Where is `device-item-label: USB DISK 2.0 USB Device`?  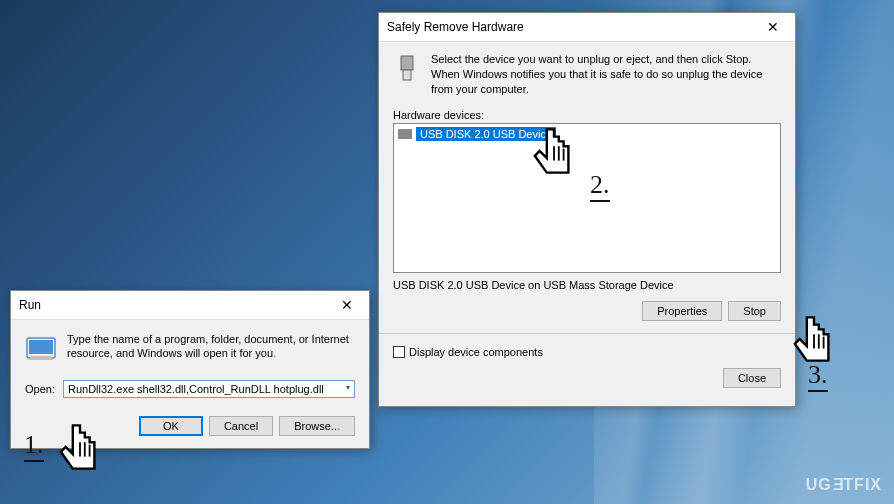 device-item-label: USB DISK 2.0 USB Device is located at coordinates (486, 134).